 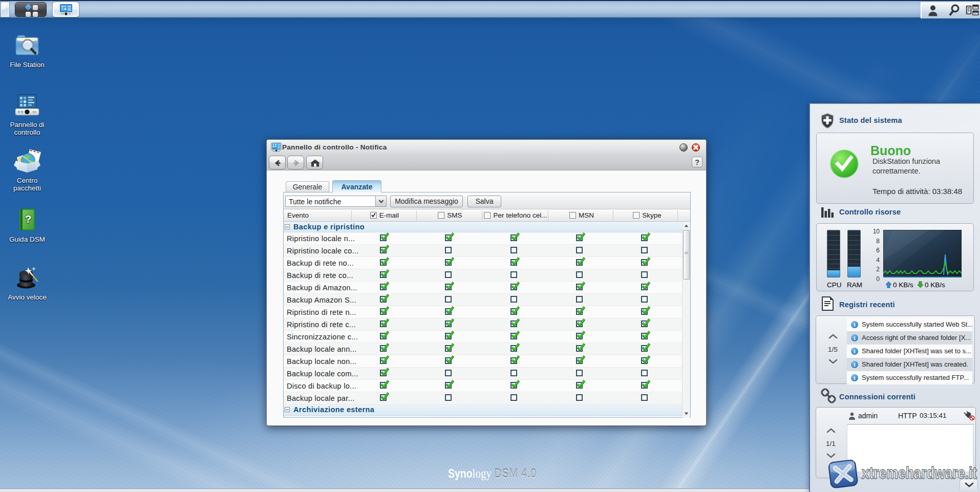 I want to click on svg-text: xtremehardware.it, so click(x=920, y=473).